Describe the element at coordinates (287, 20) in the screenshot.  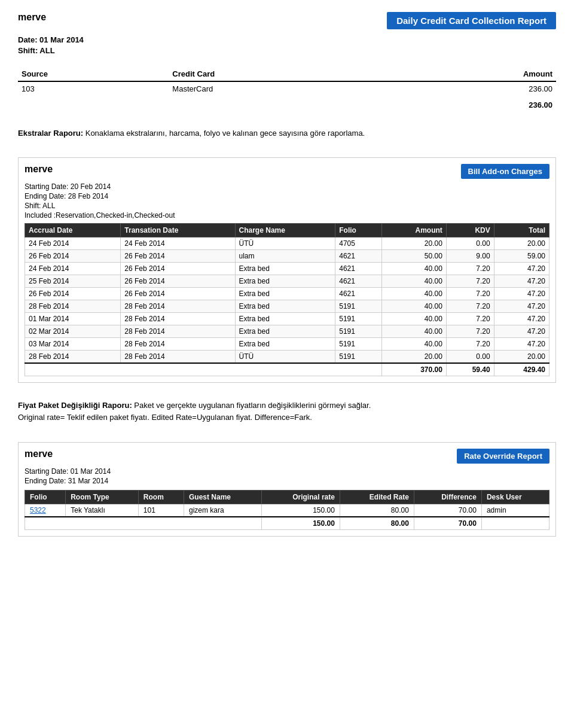
I see `section1-header: merve Daily Credit Card Collection Repor…` at that location.